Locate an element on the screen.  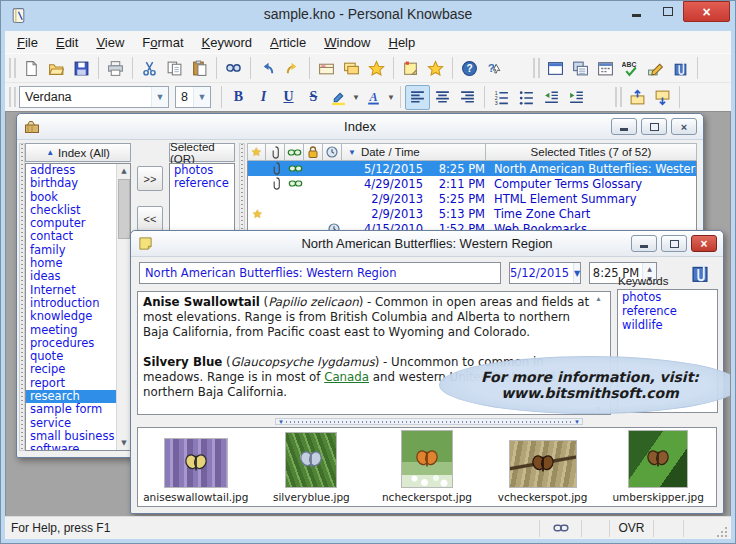
menu-format: Format is located at coordinates (162, 42).